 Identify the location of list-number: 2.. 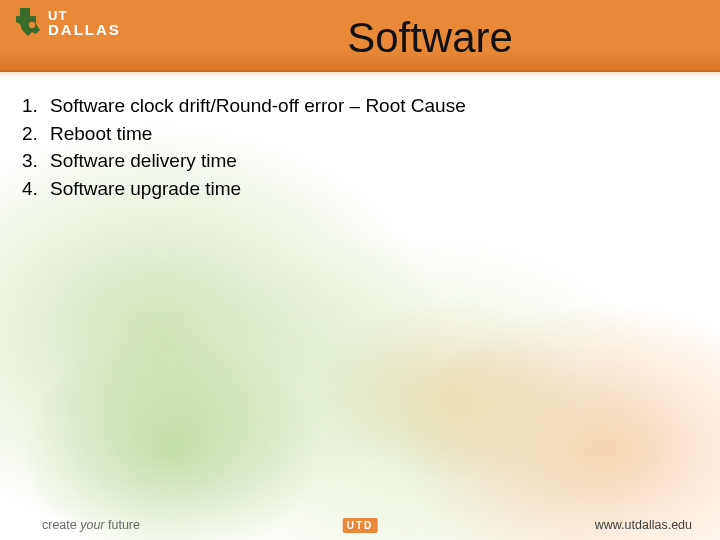
(32, 134).